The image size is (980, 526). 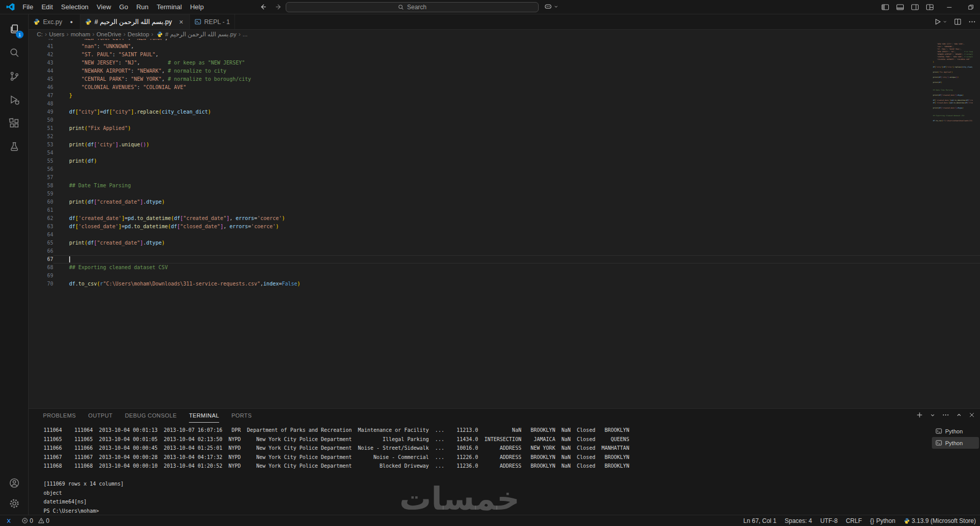 What do you see at coordinates (940, 521) in the screenshot?
I see `python-interpreter-status: 3.13.9 (Microsoft Store)` at bounding box center [940, 521].